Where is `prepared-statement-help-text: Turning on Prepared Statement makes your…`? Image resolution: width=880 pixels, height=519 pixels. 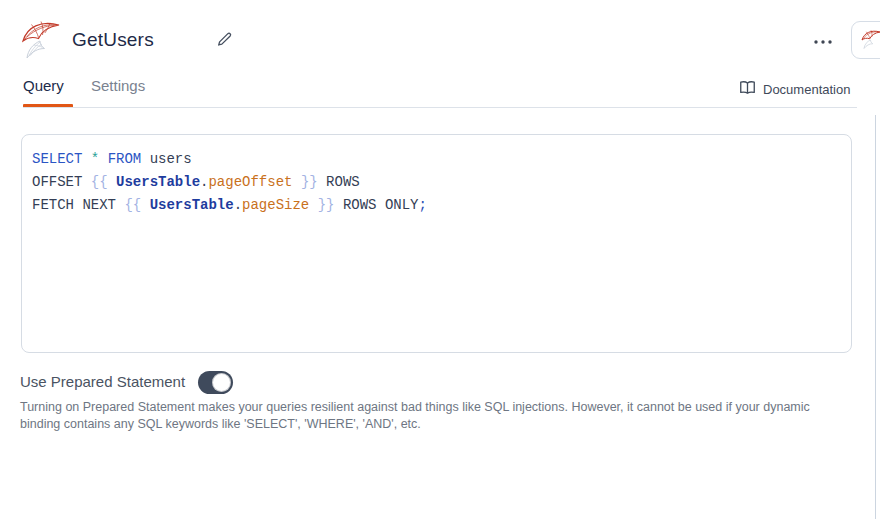
prepared-statement-help-text: Turning on Prepared Statement makes your… is located at coordinates (423, 416).